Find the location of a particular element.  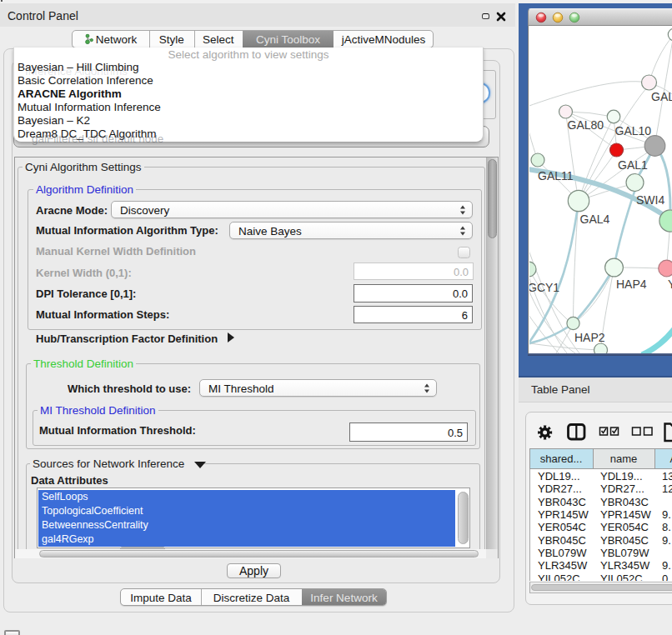

svg-text: GAL10 is located at coordinates (634, 131).